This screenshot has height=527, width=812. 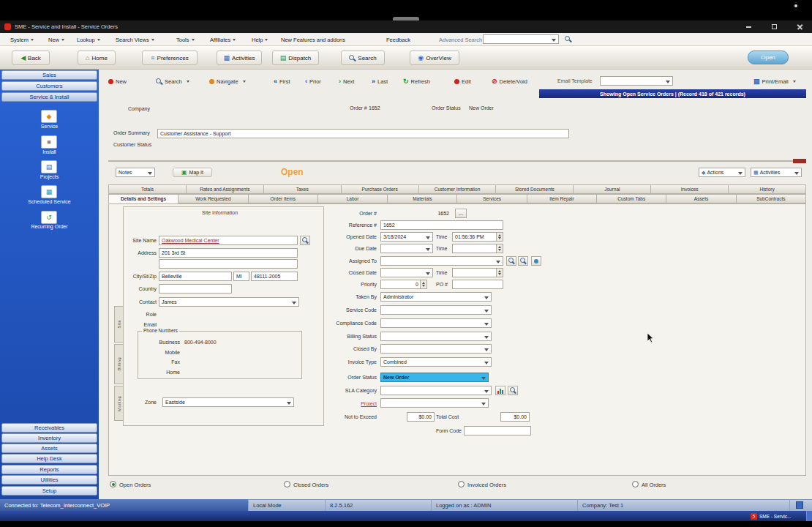 What do you see at coordinates (380, 189) in the screenshot?
I see `tab-purchase-orders: Purchase Orders` at bounding box center [380, 189].